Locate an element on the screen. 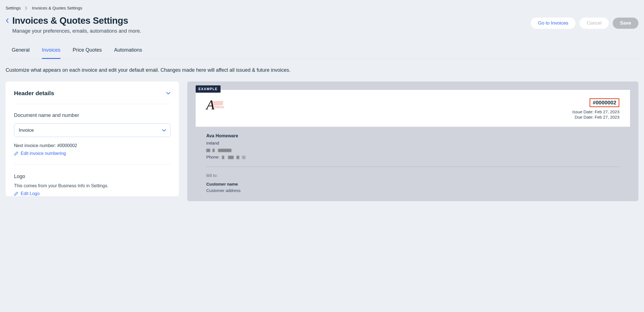  edit-logo-link: Edit Logo is located at coordinates (92, 194).